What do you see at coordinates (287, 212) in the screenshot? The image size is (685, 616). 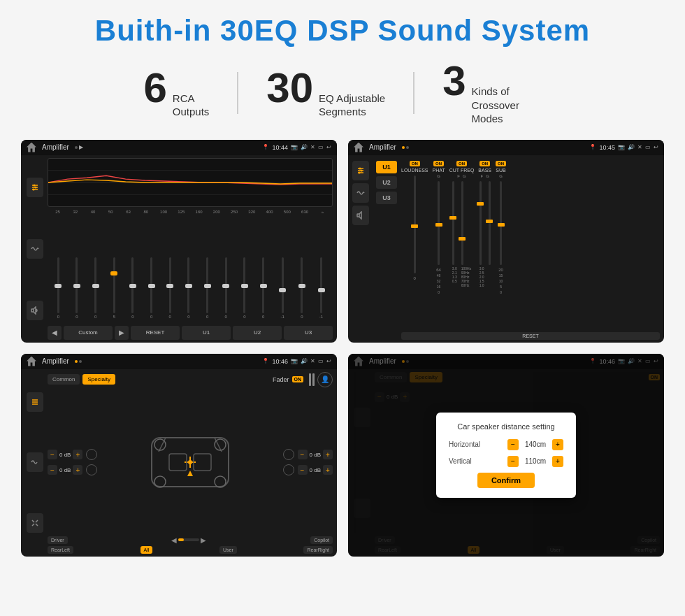 I see `freq-label-500: 500` at bounding box center [287, 212].